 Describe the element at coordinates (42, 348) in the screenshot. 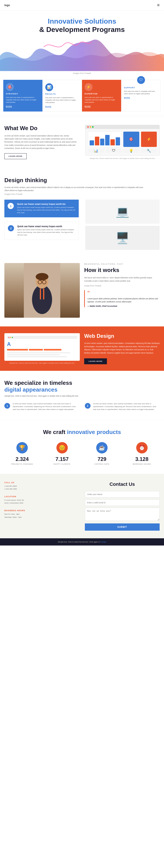

I see `wd-mockup-container: A Sample text. Click to select the text …` at that location.